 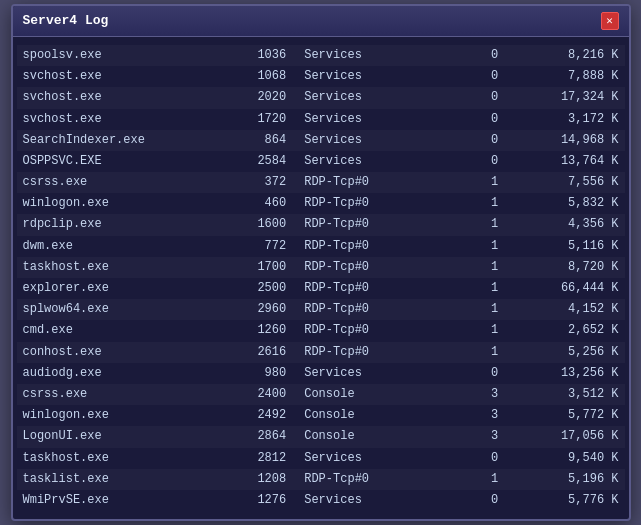 I want to click on proc-name: explorer.exe, so click(x=116, y=288).